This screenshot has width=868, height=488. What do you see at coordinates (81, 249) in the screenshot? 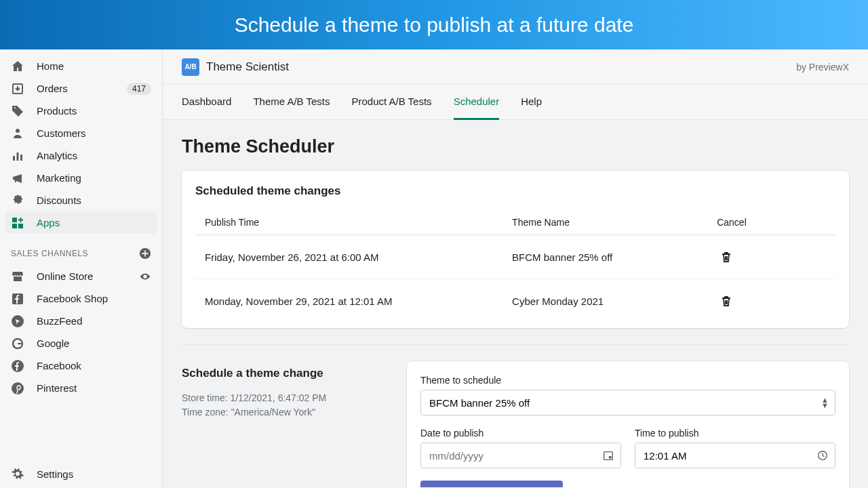
I see `sidebar-section-header: SALES CHANNELS` at bounding box center [81, 249].